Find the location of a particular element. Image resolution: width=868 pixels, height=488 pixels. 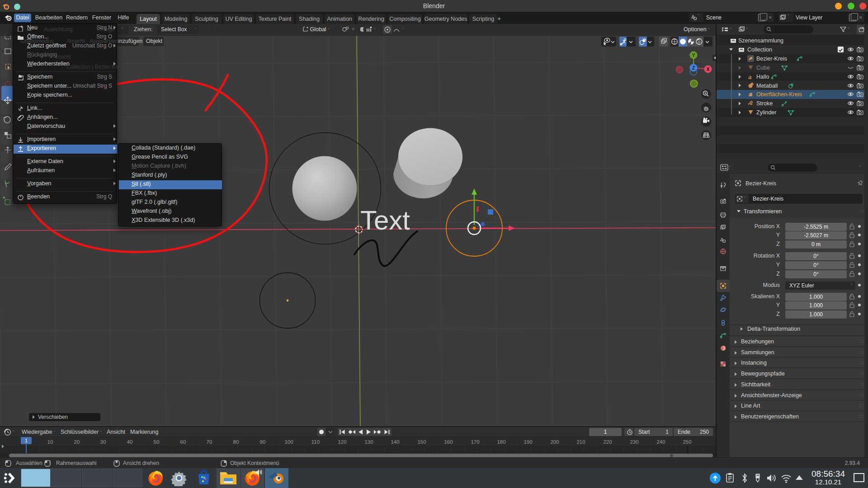

svg-text: a is located at coordinates (750, 77).